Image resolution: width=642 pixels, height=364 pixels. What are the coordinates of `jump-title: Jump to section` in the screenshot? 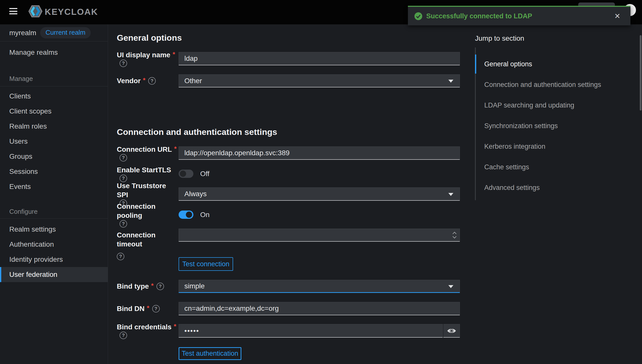 It's located at (550, 38).